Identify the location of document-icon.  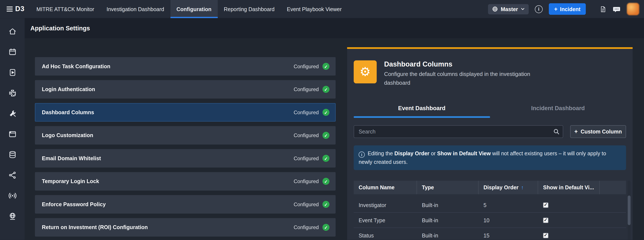
(603, 9).